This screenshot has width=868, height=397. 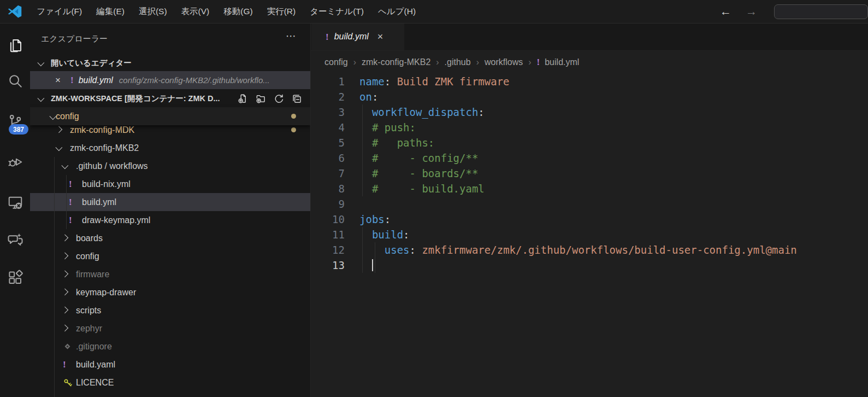 I want to click on code-line-11: 11 build:, so click(x=589, y=235).